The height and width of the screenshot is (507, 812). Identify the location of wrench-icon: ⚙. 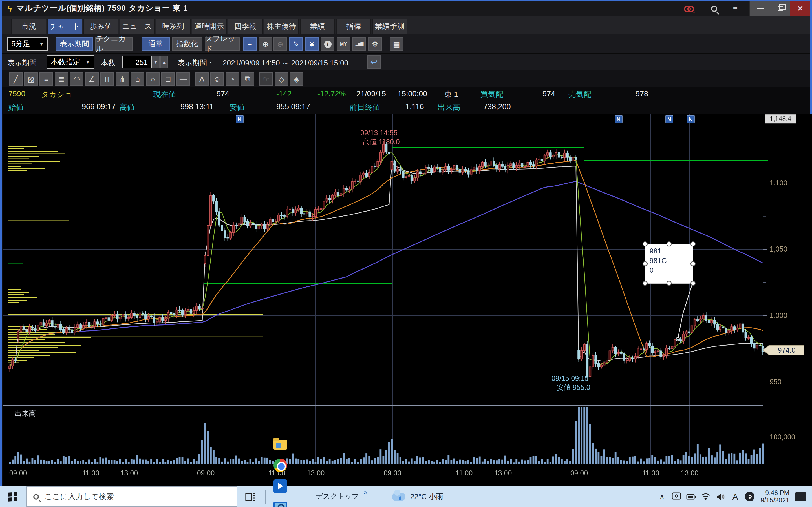
(375, 44).